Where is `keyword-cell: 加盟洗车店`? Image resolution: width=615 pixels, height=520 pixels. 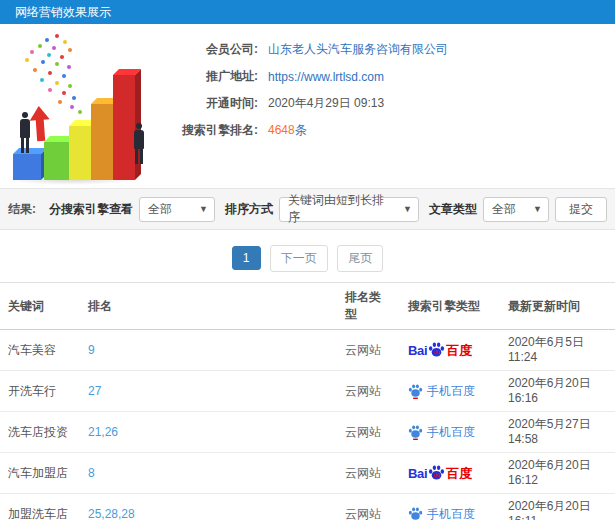 keyword-cell: 加盟洗车店 is located at coordinates (40, 507).